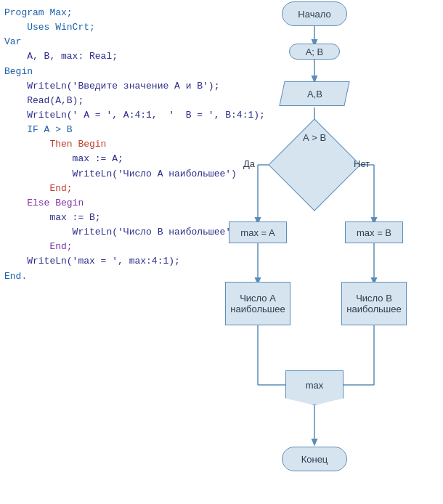  Describe the element at coordinates (94, 261) in the screenshot. I see `code-line: WriteLn('max = ', max:4:1);` at that location.